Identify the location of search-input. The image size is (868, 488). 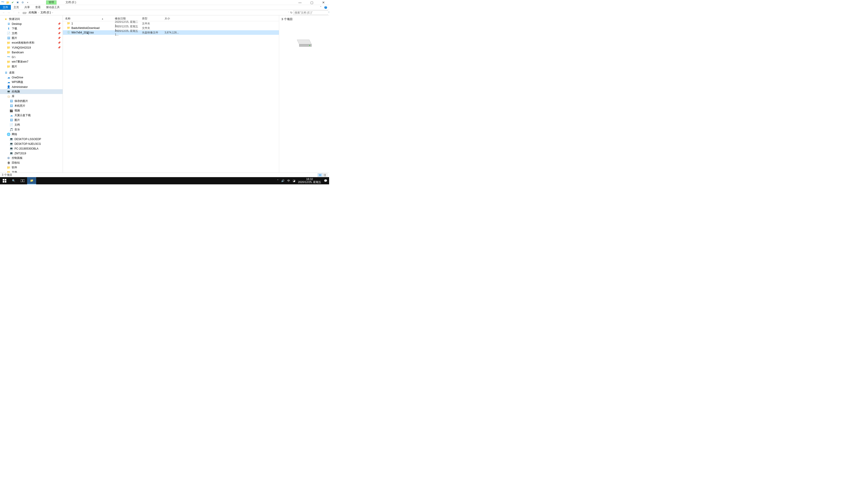
(311, 13).